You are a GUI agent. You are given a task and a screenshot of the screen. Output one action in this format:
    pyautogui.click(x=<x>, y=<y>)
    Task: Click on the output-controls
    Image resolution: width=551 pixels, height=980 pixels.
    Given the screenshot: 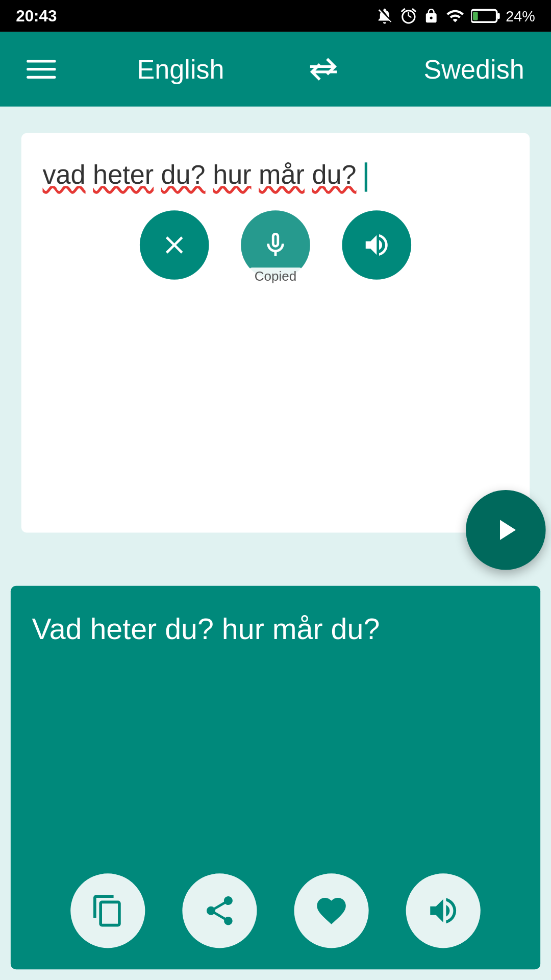 What is the action you would take?
    pyautogui.click(x=276, y=911)
    